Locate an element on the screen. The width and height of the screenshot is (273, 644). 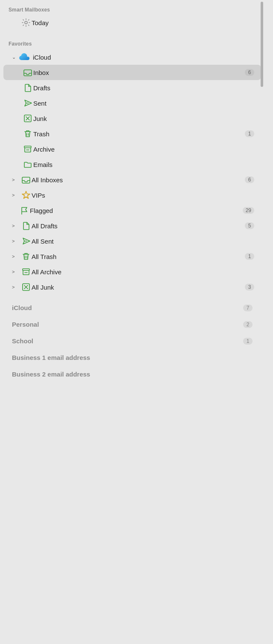
business2-account-label: Business 2 email address is located at coordinates (132, 374).